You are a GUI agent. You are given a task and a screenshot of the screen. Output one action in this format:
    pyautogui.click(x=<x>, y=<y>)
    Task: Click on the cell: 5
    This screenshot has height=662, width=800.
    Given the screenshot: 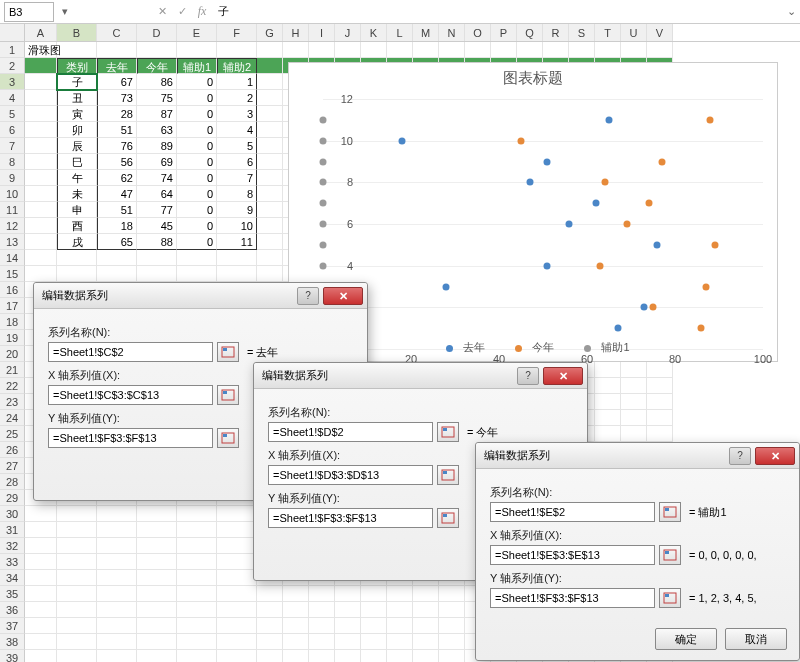 What is the action you would take?
    pyautogui.click(x=237, y=146)
    